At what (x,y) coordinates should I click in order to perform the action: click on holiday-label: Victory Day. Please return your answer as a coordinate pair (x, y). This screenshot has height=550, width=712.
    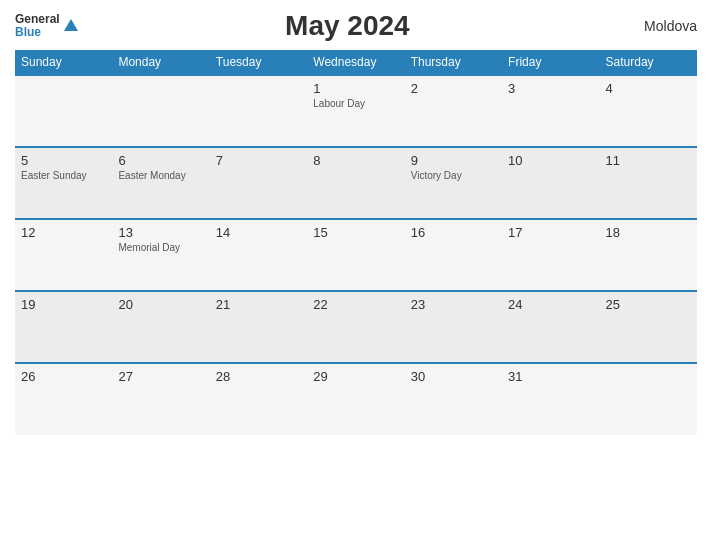
    Looking at the image, I should click on (454, 176).